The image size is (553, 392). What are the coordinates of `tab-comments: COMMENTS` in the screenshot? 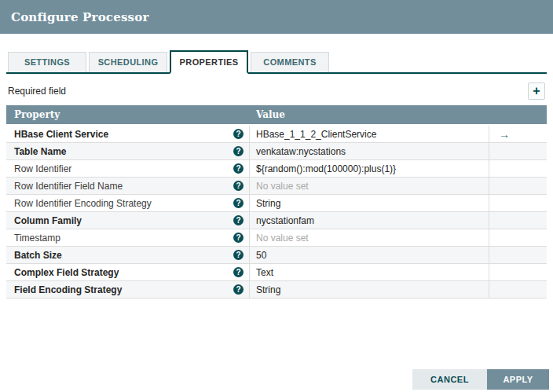 It's located at (290, 62).